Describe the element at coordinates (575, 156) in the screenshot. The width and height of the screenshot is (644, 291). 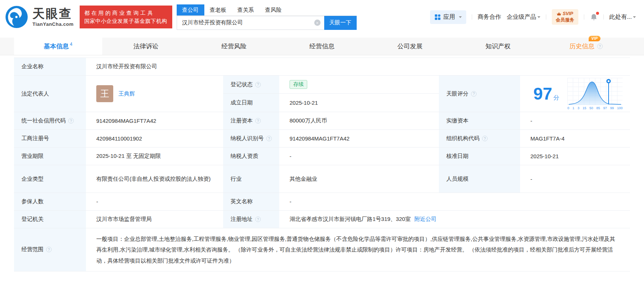
I see `approval-date-value: 2025-10-21` at that location.